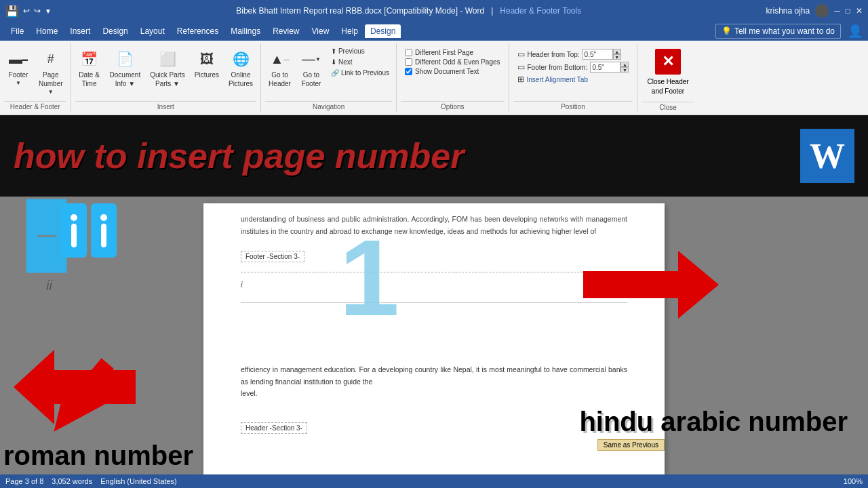  What do you see at coordinates (125, 75) in the screenshot?
I see `doc-info-label: Document` at bounding box center [125, 75].